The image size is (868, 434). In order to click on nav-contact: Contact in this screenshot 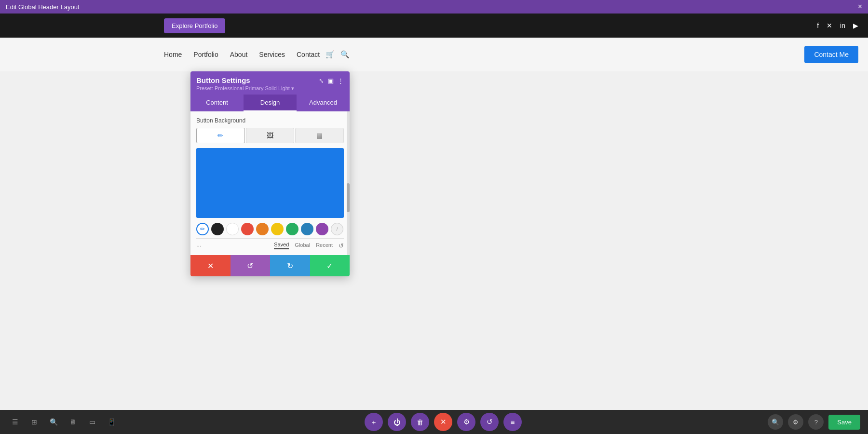, I will do `click(308, 54)`.